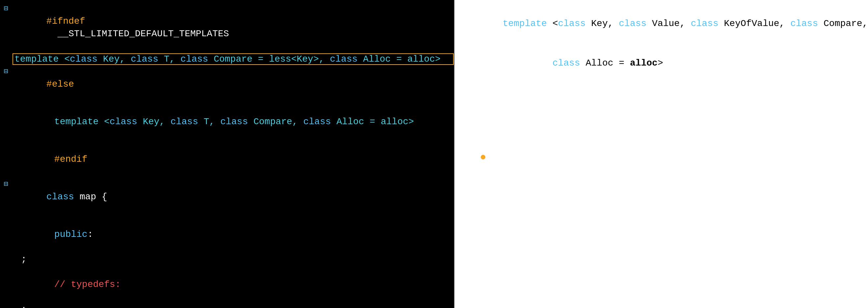  Describe the element at coordinates (661, 43) in the screenshot. I see `right-header: template <class Key, class Value, class …` at that location.